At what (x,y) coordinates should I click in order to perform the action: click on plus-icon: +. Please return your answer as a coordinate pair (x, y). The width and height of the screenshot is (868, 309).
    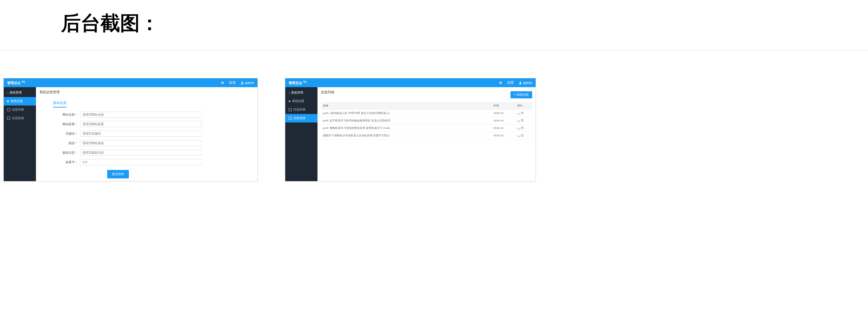
    Looking at the image, I should click on (515, 95).